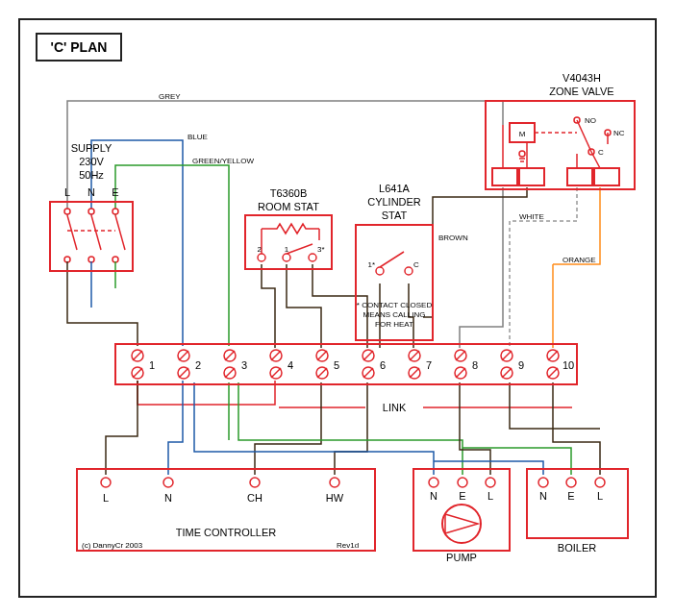 This screenshot has height=616, width=675. What do you see at coordinates (255, 498) in the screenshot?
I see `time-pin-CH: CH` at bounding box center [255, 498].